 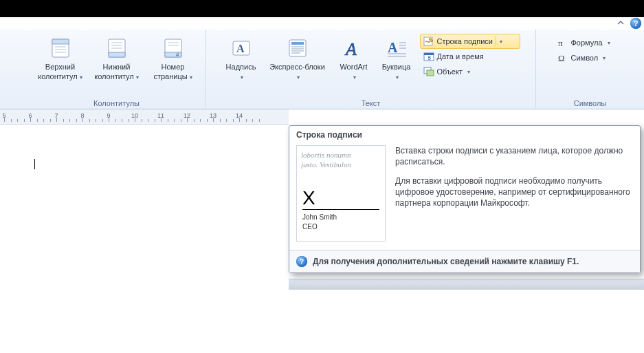 What do you see at coordinates (429, 56) in the screenshot?
I see `date-time-icon: 5` at bounding box center [429, 56].